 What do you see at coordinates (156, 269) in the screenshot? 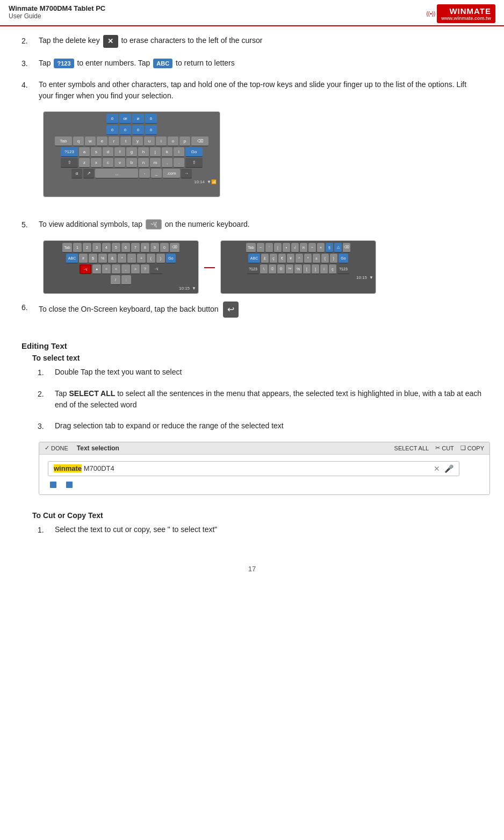
I see `sym-switch-r: ~\{` at bounding box center [156, 269].